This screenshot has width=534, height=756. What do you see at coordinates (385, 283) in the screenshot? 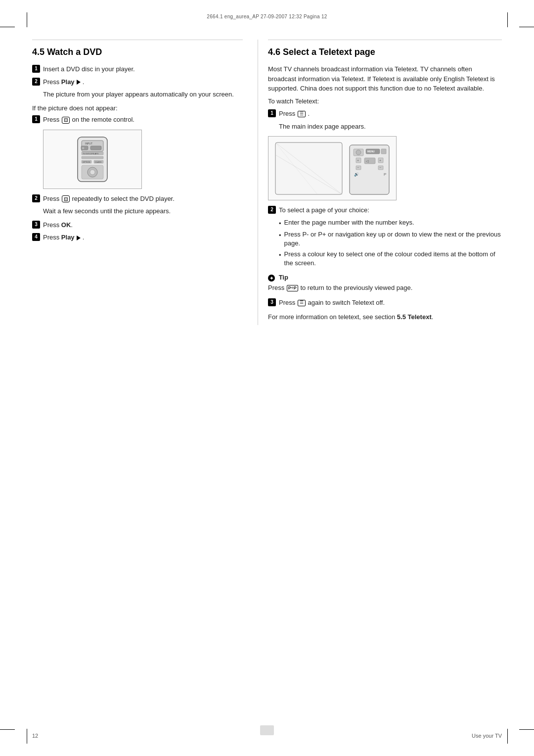
I see `tip-box: ✦ Tip Press P÷P to return to the previou…` at bounding box center [385, 283].